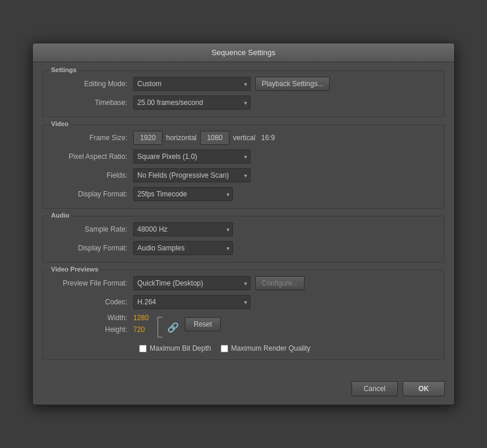  Describe the element at coordinates (173, 327) in the screenshot. I see `link-chain-icon: 🔗` at that location.